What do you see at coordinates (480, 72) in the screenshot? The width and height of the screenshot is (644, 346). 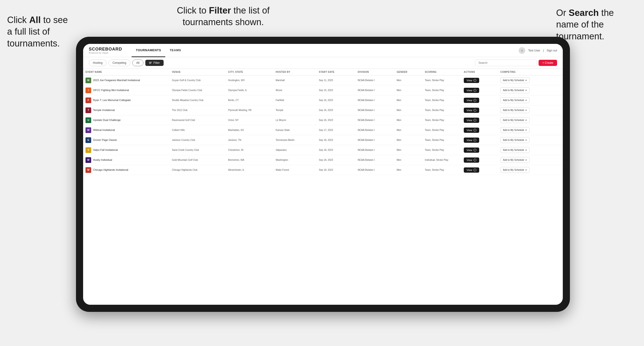 I see `col-header-actions: ACTIONS` at bounding box center [480, 72].